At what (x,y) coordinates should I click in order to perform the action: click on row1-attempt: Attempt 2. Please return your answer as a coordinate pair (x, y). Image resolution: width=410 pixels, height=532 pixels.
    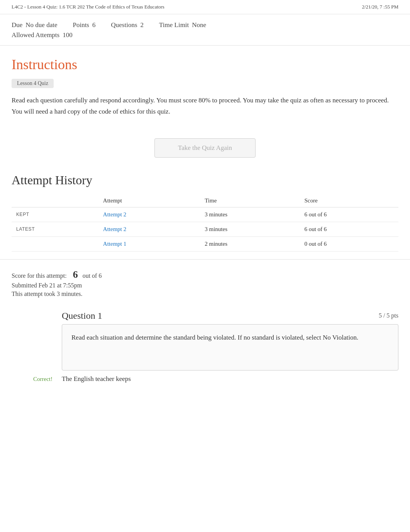
    Looking at the image, I should click on (149, 214).